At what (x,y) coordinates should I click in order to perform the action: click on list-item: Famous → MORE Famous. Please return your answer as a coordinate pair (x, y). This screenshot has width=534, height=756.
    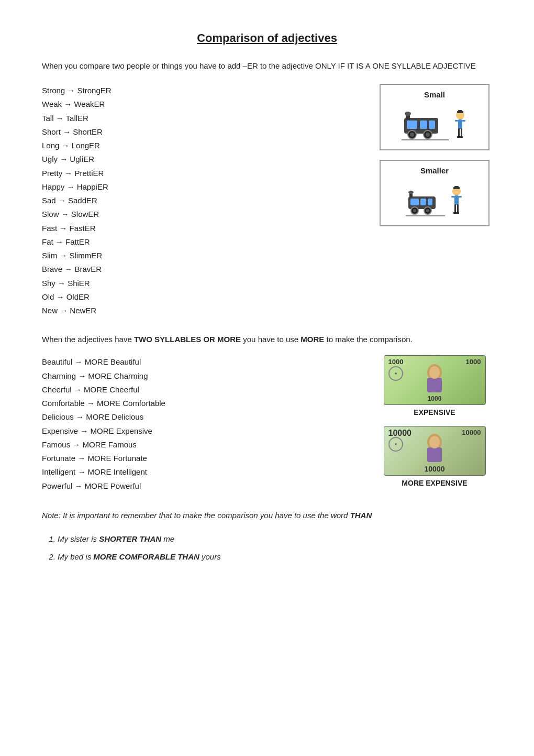
    Looking at the image, I should click on (202, 445).